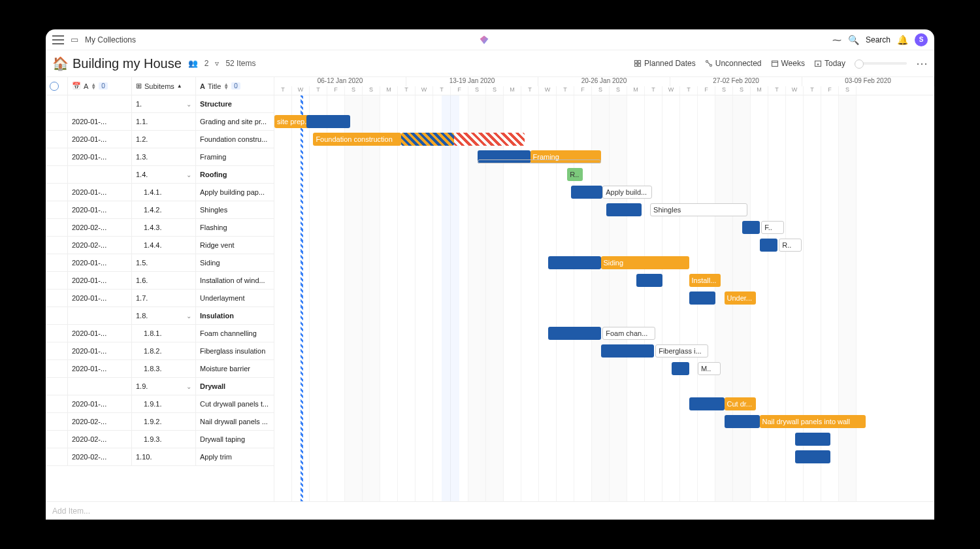 Image resolution: width=980 pixels, height=549 pixels. What do you see at coordinates (922, 63) in the screenshot?
I see `more-icon: ⋯` at bounding box center [922, 63].